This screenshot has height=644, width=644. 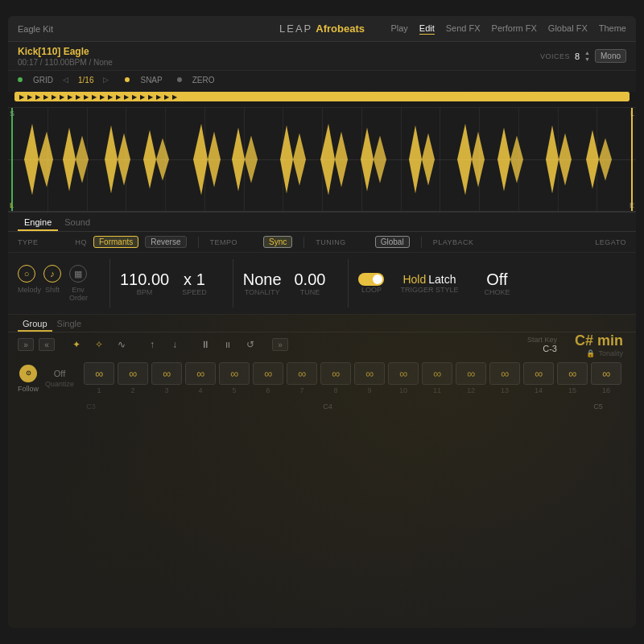 What do you see at coordinates (268, 374) in the screenshot?
I see `pad-btn-6: ∞` at bounding box center [268, 374].